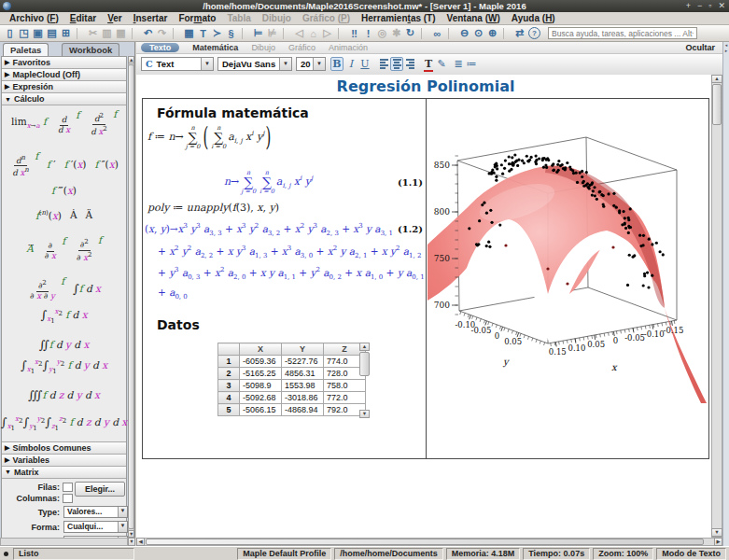 Image resolution: width=729 pixels, height=560 pixels. I want to click on column-header-x: X, so click(261, 349).